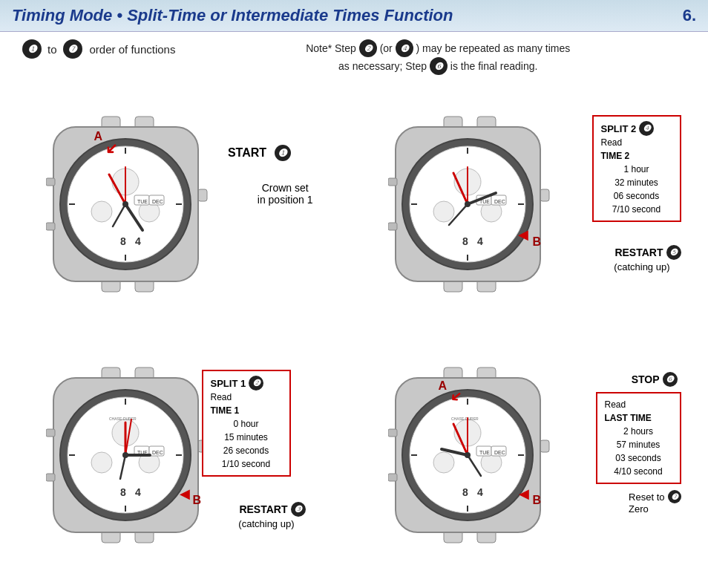 This screenshot has width=708, height=588. What do you see at coordinates (619, 129) in the screenshot?
I see `split2-title: SPLIT 2` at bounding box center [619, 129].